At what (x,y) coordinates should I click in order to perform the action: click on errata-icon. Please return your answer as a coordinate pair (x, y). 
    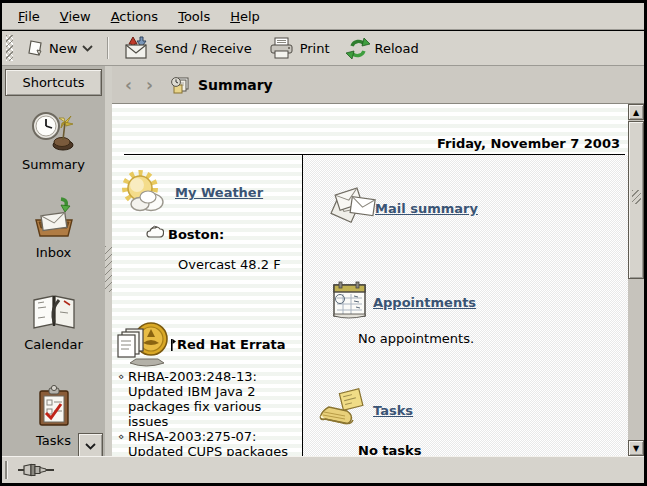
    Looking at the image, I should click on (143, 344).